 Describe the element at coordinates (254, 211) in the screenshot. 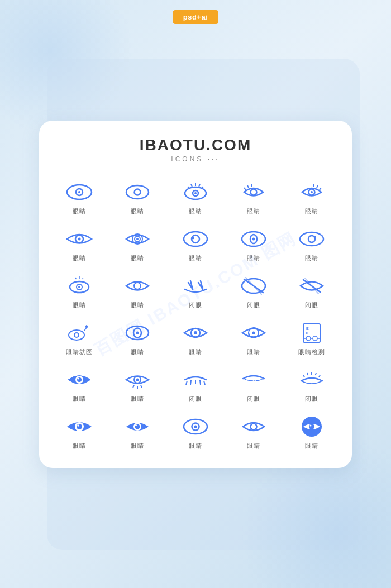

I see `icon-label-4: 眼睛` at that location.